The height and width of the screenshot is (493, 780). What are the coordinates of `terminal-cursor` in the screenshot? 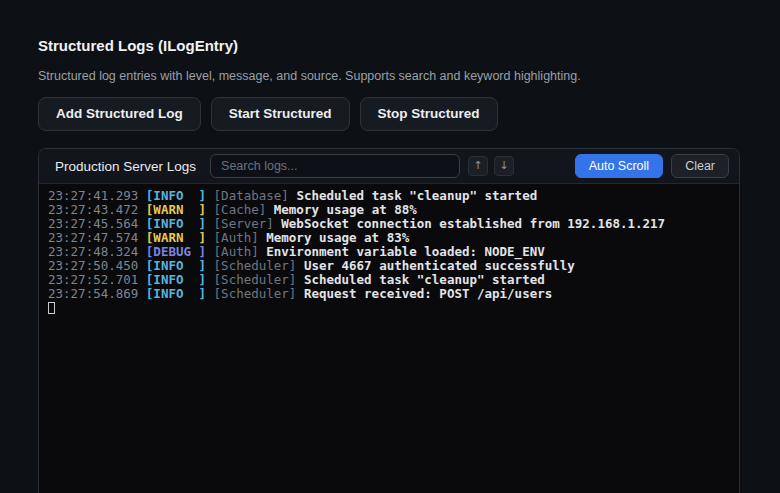 It's located at (52, 308).